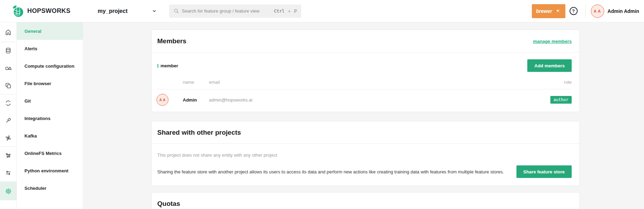 The height and width of the screenshot is (209, 644). I want to click on shortcut-plus-sign: +, so click(289, 11).